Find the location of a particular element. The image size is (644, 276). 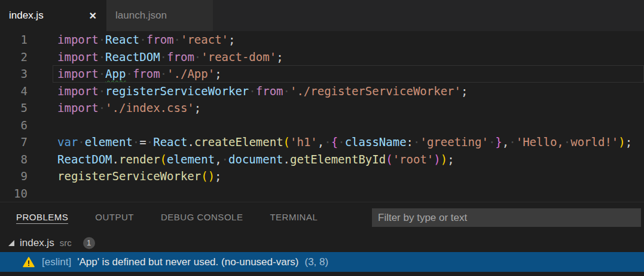

token: = is located at coordinates (142, 142).